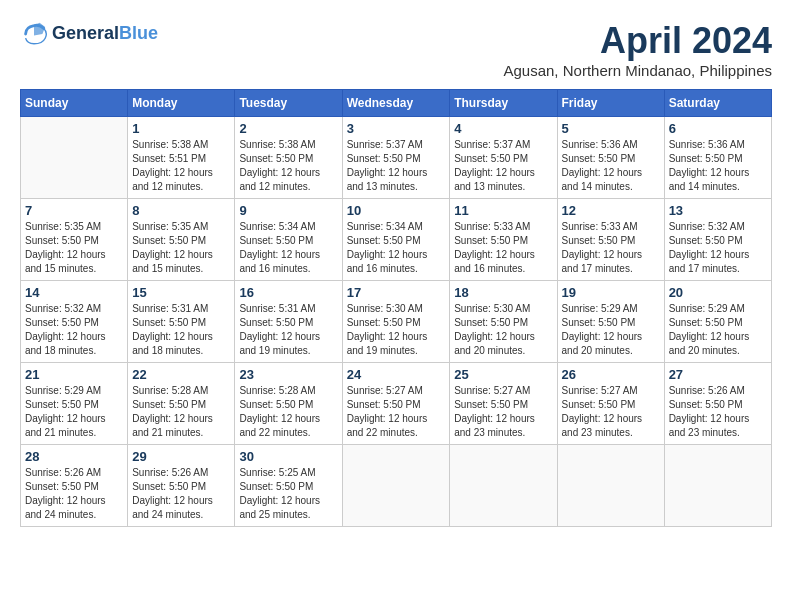 This screenshot has height=612, width=792. I want to click on day-number: 23, so click(288, 374).